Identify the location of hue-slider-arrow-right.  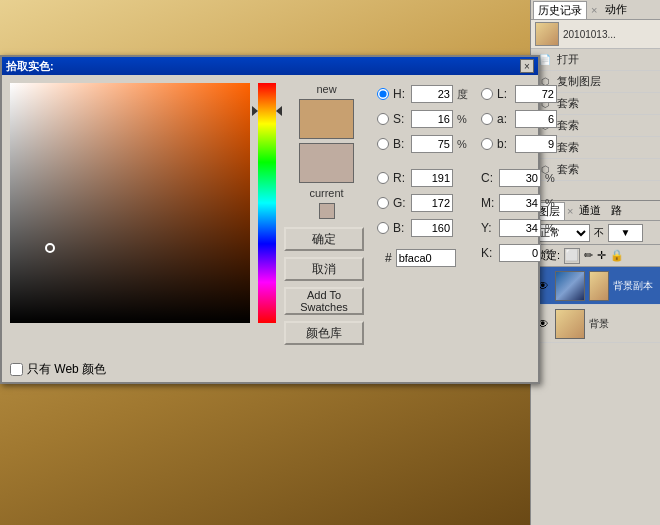
(279, 111).